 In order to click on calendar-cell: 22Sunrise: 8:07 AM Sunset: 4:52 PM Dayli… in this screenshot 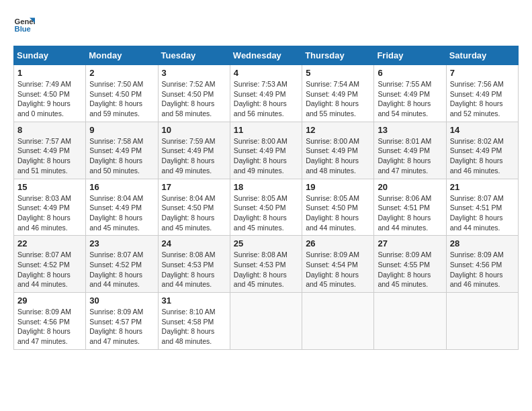, I will do `click(50, 265)`.